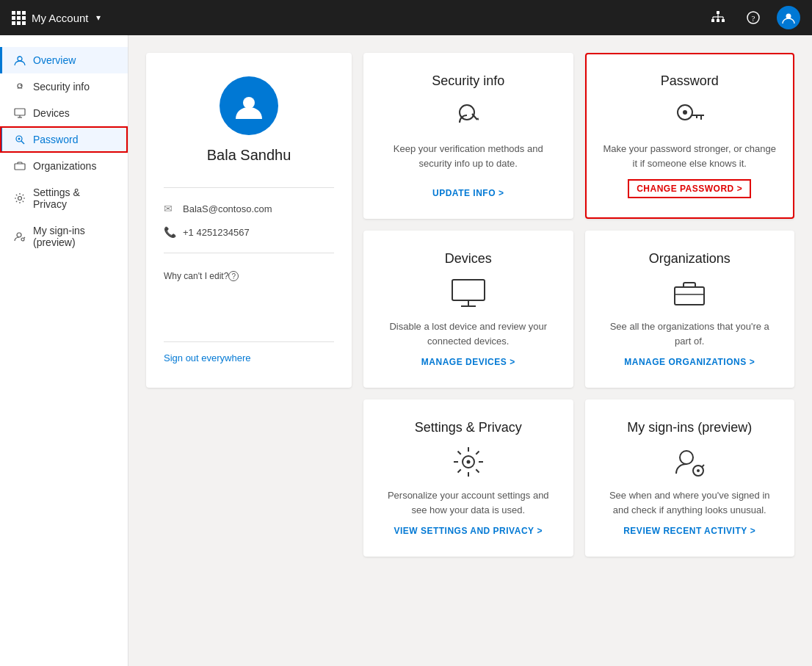 This screenshot has width=812, height=666. Describe the element at coordinates (249, 276) in the screenshot. I see `why-cant-edit: Why can't I edit??` at that location.